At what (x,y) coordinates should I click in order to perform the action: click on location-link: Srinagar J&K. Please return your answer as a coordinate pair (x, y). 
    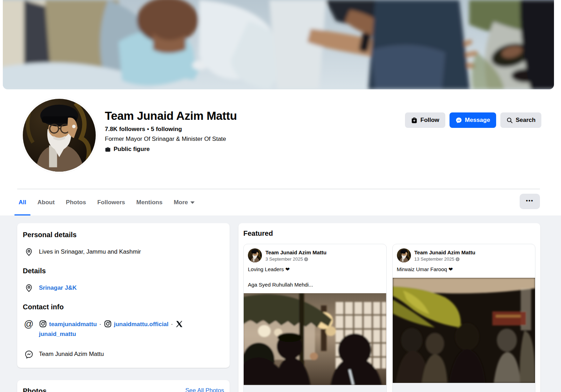
    Looking at the image, I should click on (58, 288).